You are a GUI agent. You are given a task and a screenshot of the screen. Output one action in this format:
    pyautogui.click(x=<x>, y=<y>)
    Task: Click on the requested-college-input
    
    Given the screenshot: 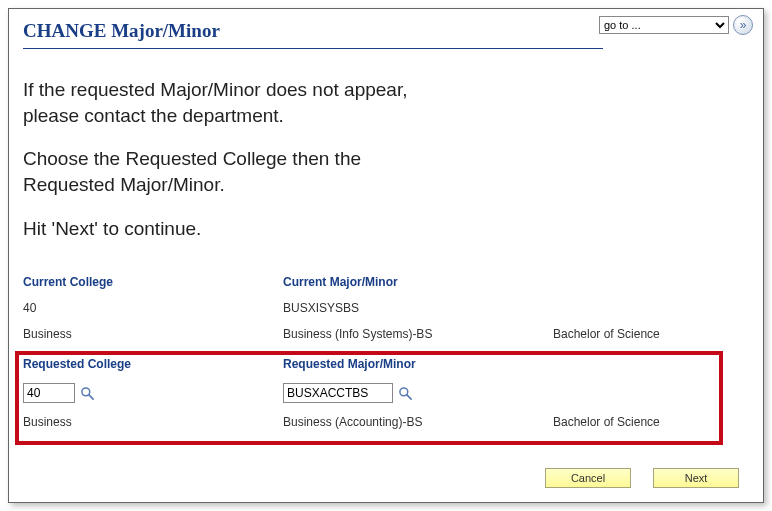 What is the action you would take?
    pyautogui.click(x=49, y=393)
    